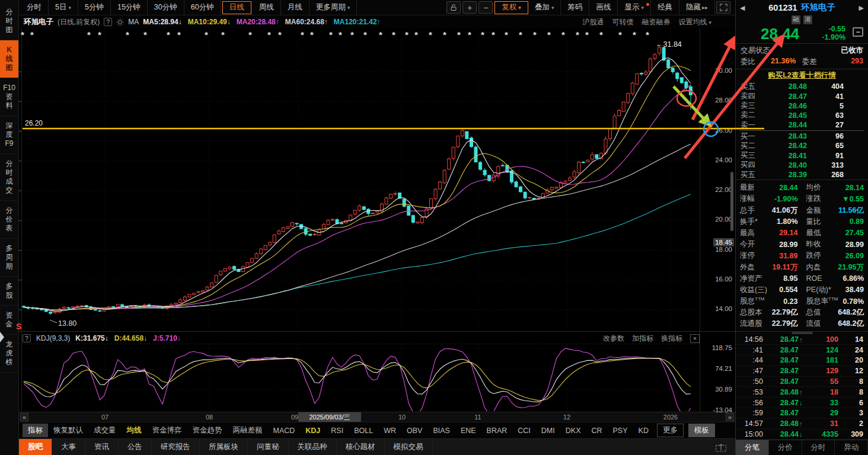 Image resolution: width=868 pixels, height=455 pixels. I want to click on kdj-action-改参数: 改参数, so click(614, 339).